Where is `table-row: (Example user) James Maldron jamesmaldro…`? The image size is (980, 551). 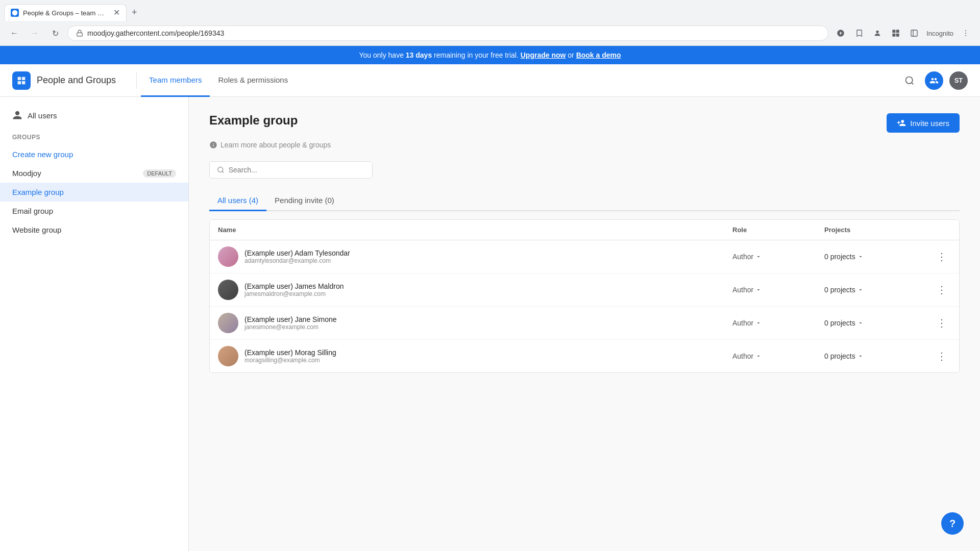
table-row: (Example user) James Maldron jamesmaldro… is located at coordinates (584, 290).